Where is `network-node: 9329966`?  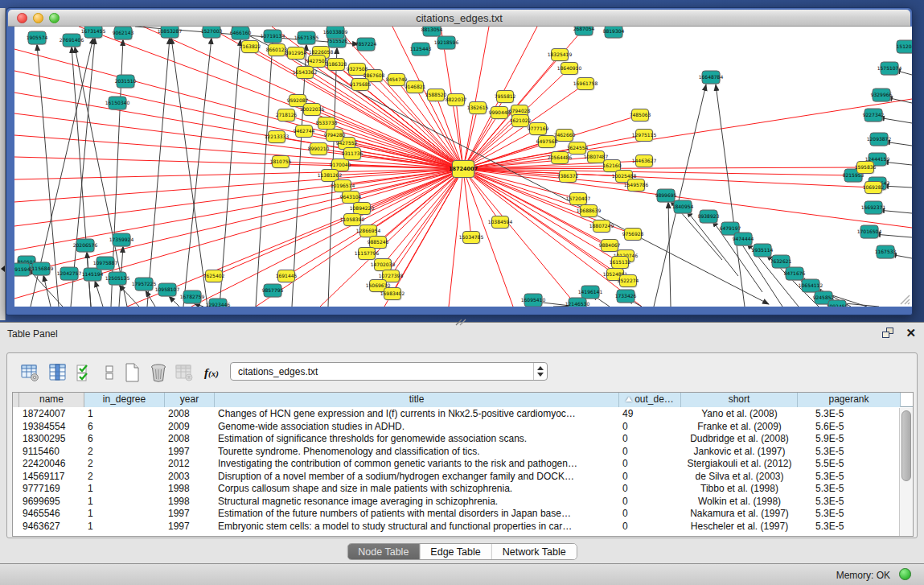 network-node: 9329966 is located at coordinates (881, 95).